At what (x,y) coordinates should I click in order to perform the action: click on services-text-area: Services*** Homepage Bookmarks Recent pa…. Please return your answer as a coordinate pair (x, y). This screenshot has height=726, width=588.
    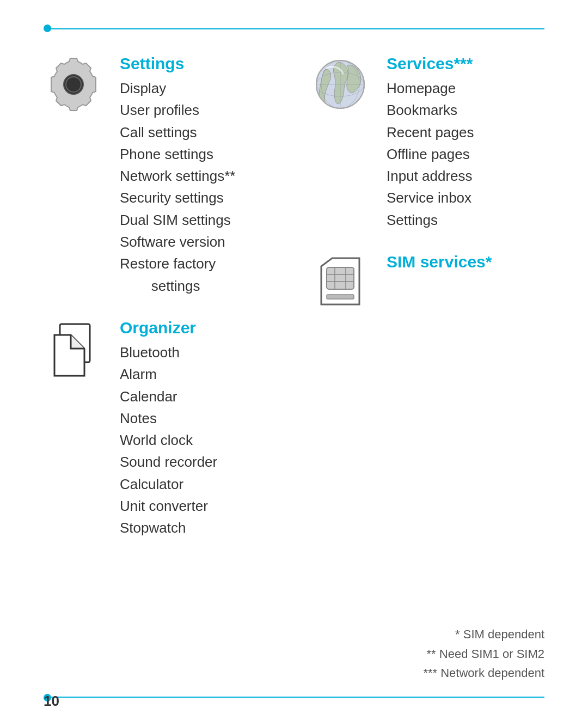
    Looking at the image, I should click on (465, 143).